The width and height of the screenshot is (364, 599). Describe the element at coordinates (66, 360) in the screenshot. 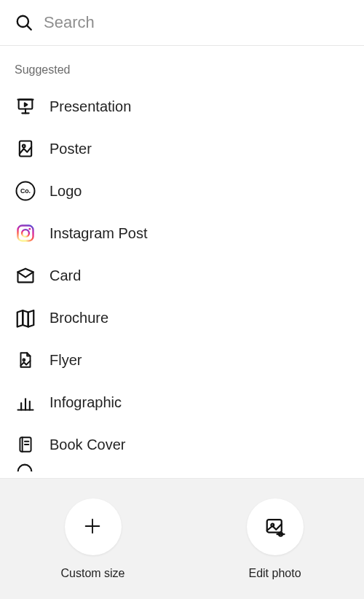

I see `list-item-label: Flyer` at that location.